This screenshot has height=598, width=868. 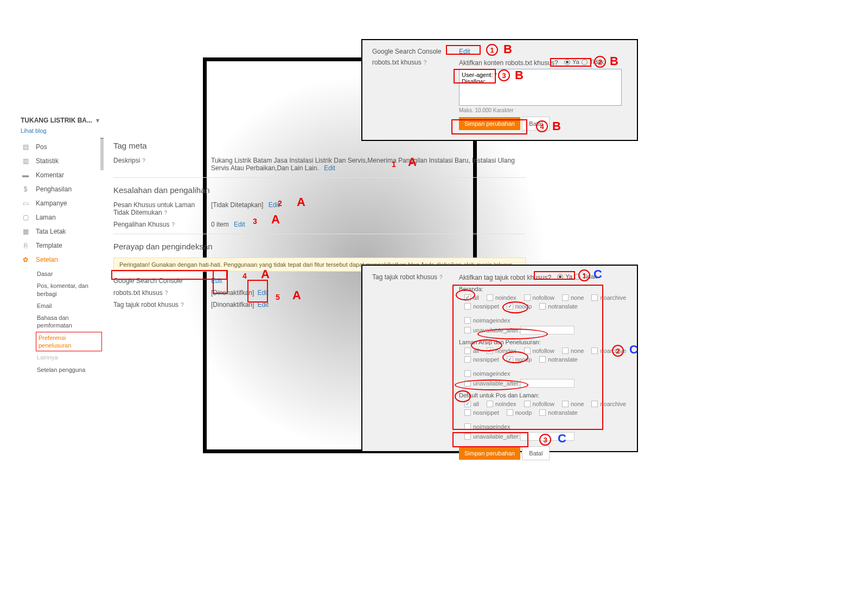 What do you see at coordinates (69, 290) in the screenshot?
I see `subnav-pos-komentar: Pos, komentar, dan berbagi` at bounding box center [69, 290].